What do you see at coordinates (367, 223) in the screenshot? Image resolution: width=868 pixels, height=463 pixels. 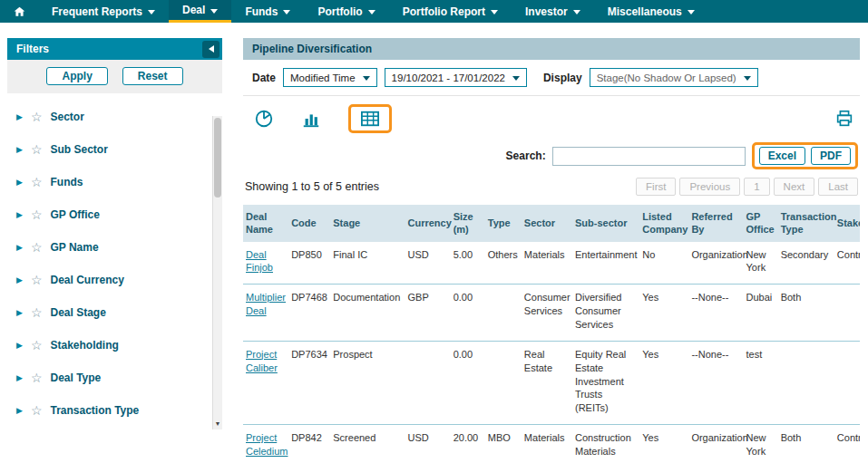 I see `column-header-stage: Stage` at bounding box center [367, 223].